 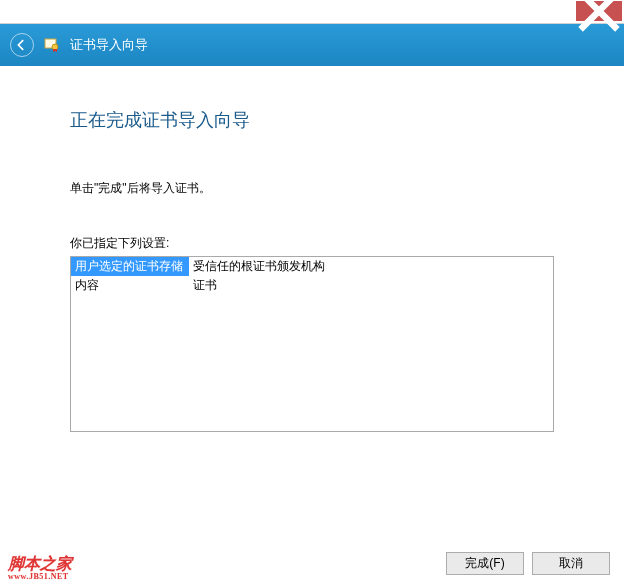 What do you see at coordinates (312, 45) in the screenshot?
I see `wizard-header: 证书导入向导` at bounding box center [312, 45].